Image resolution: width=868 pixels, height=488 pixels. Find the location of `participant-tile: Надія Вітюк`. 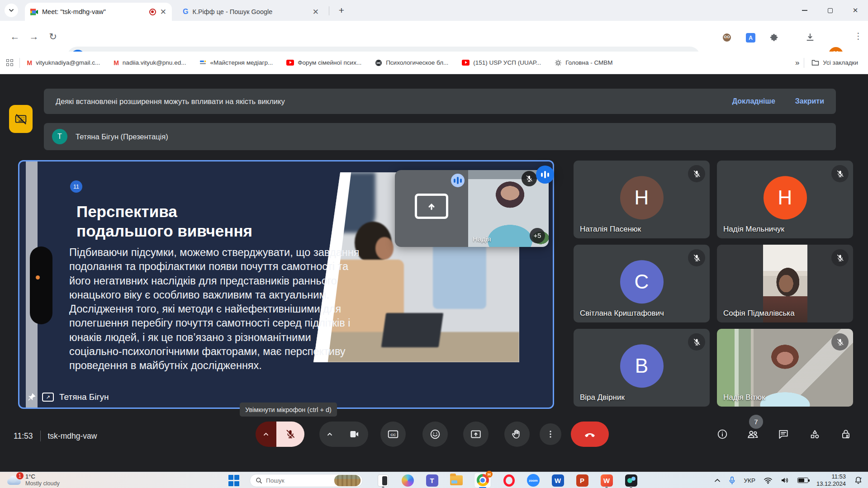

participant-tile: Надія Вітюк is located at coordinates (785, 368).